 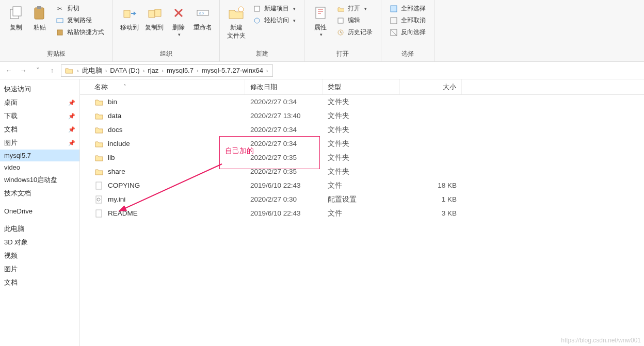 I want to click on copy-button: 复制, so click(x=16, y=18).